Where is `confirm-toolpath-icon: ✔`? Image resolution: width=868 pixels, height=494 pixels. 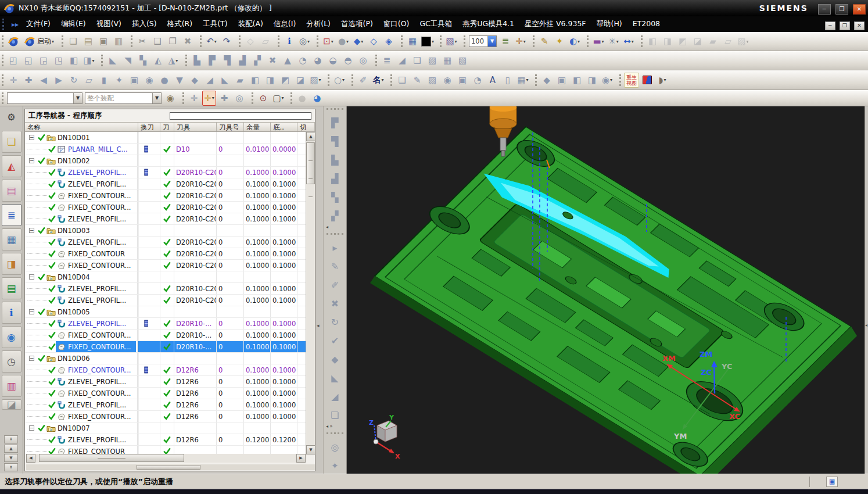
confirm-toolpath-icon: ✔ is located at coordinates (335, 341).